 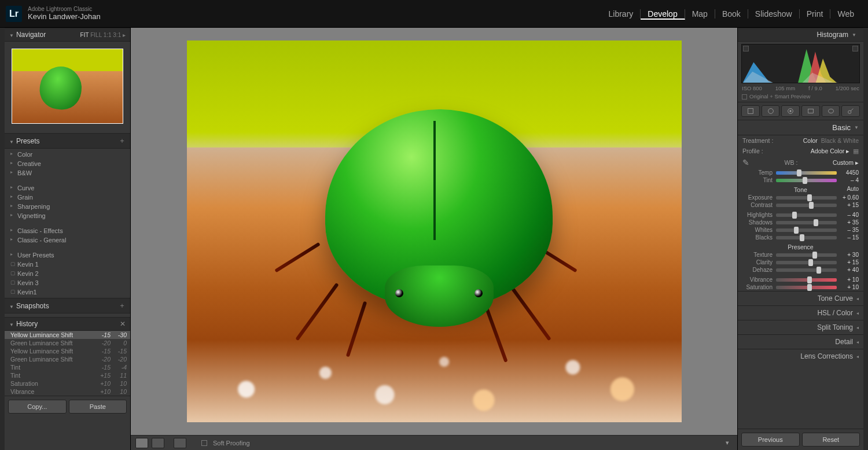 What do you see at coordinates (67, 264) in the screenshot?
I see `preset-kevin1: Kevin 1` at bounding box center [67, 264].